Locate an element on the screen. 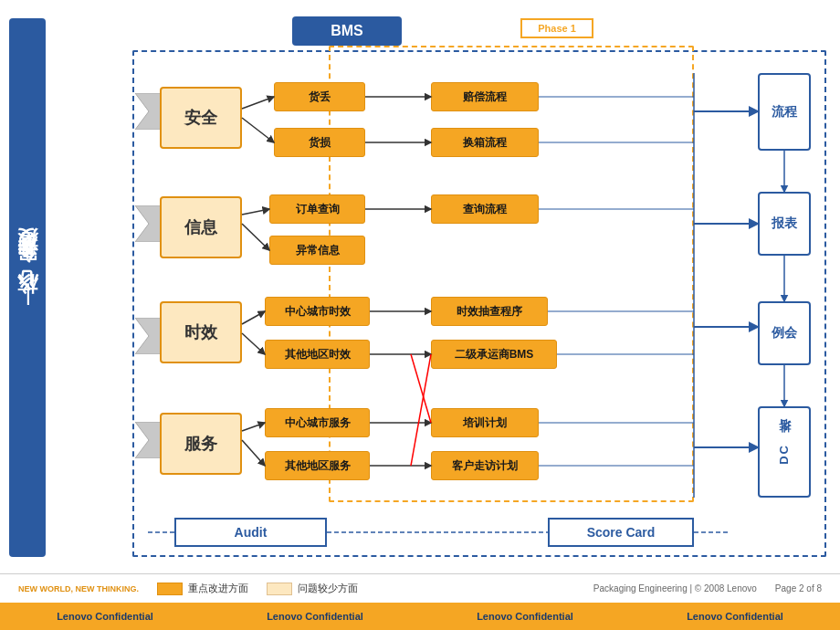  flow-liucheng: 流程 is located at coordinates (784, 111).